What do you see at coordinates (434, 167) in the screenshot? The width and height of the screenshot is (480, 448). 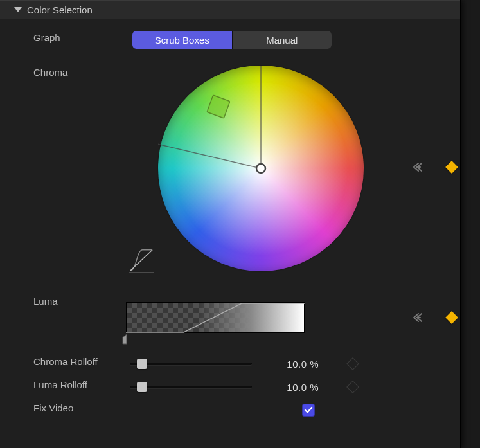 I see `chroma-side-controls` at bounding box center [434, 167].